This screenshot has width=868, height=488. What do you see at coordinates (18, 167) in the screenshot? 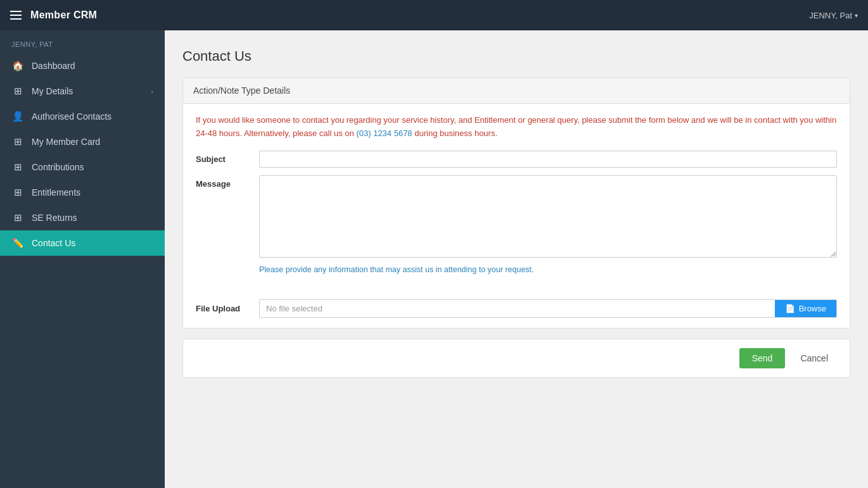
I see `contributions-icon: ⊞` at bounding box center [18, 167].